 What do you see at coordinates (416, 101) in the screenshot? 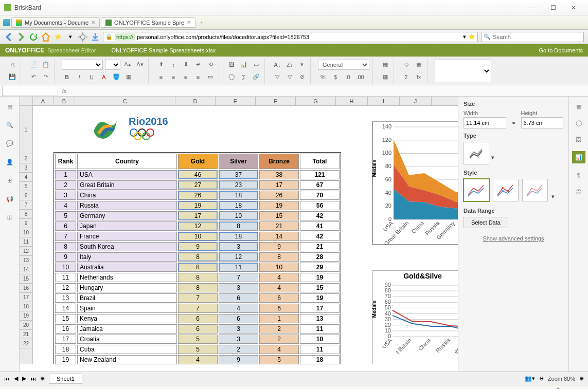
I see `col-header: J` at bounding box center [416, 101].